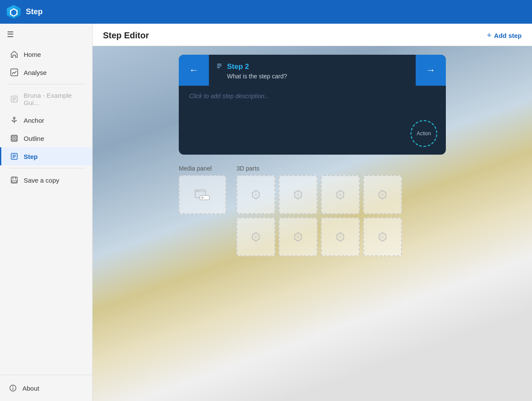 This screenshot has width=532, height=401. Describe the element at coordinates (424, 134) in the screenshot. I see `action-button: Action` at that location.